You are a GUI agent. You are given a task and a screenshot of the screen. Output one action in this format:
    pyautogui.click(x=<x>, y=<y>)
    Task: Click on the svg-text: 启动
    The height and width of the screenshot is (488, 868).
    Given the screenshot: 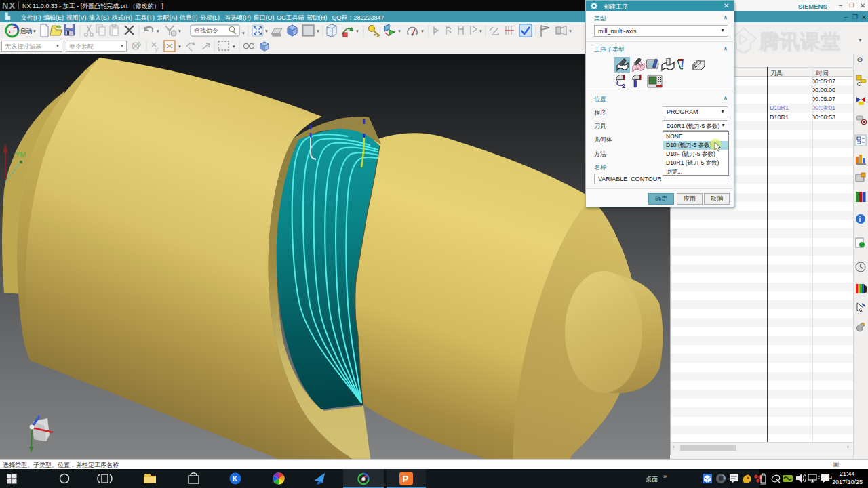 What is the action you would take?
    pyautogui.click(x=26, y=31)
    